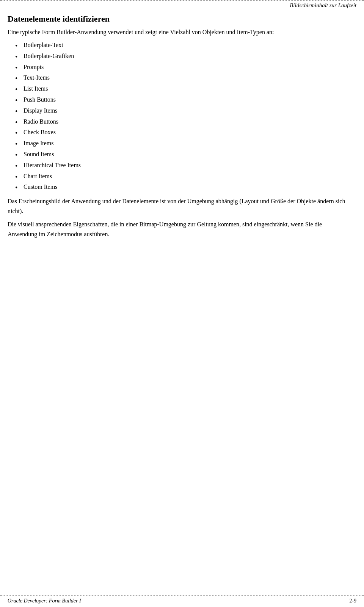 The image size is (364, 607). I want to click on list-item: Custom Items, so click(182, 187).